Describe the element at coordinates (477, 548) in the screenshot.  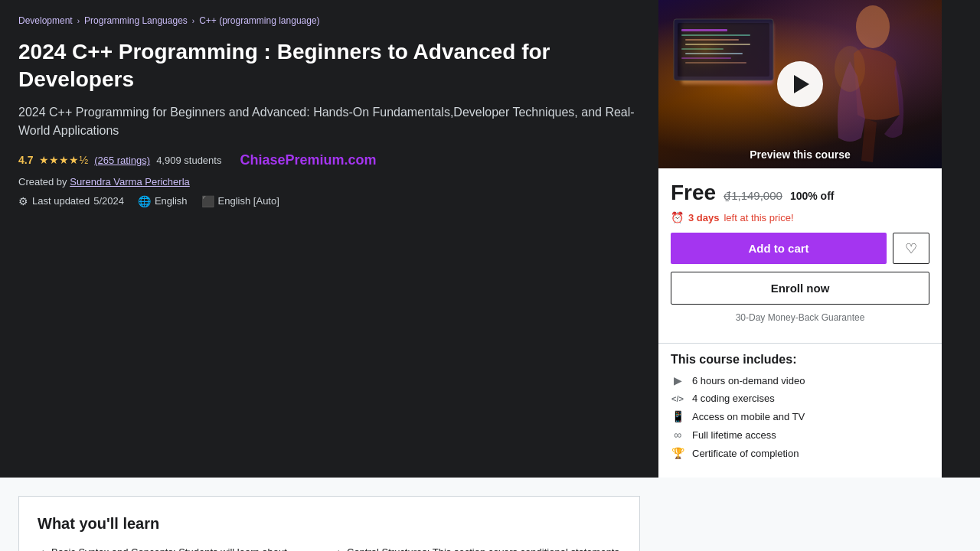
I see `learn-item-4: ✓ Control Structures: This section cover…` at that location.